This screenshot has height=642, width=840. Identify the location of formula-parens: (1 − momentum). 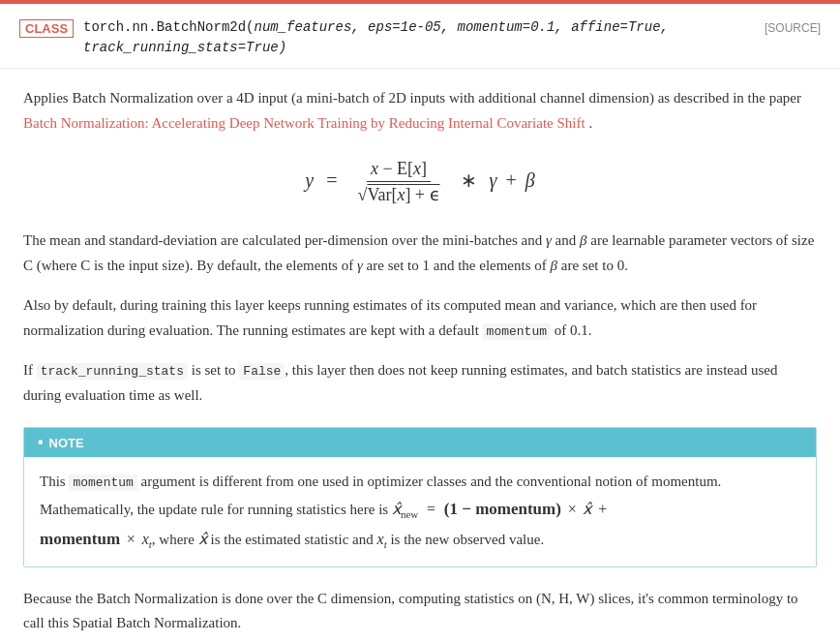
(503, 509).